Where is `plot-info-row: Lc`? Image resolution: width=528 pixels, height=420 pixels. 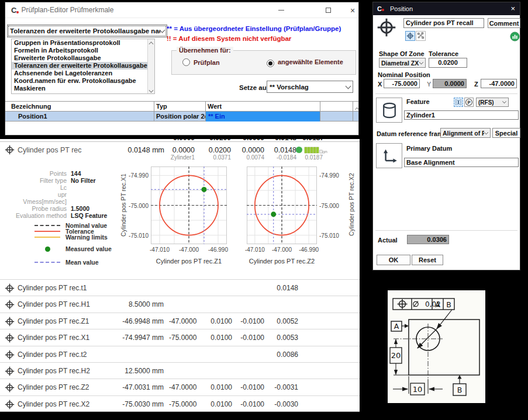
plot-info-row: Lc is located at coordinates (54, 188).